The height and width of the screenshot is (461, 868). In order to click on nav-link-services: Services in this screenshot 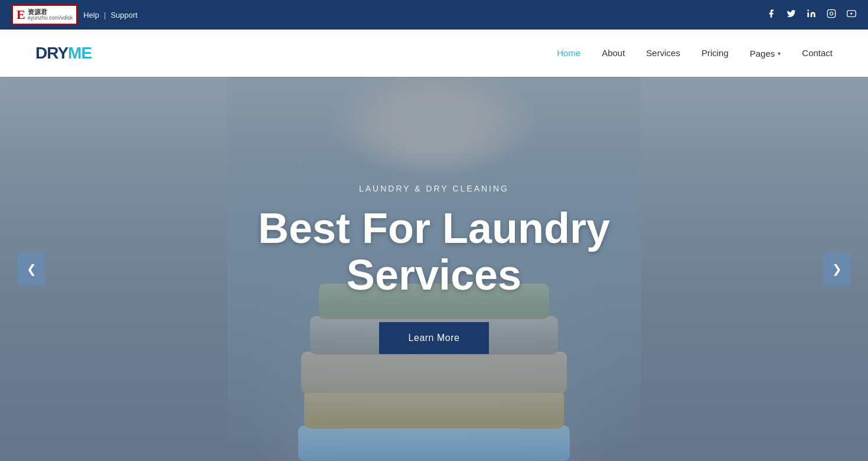, I will do `click(663, 53)`.